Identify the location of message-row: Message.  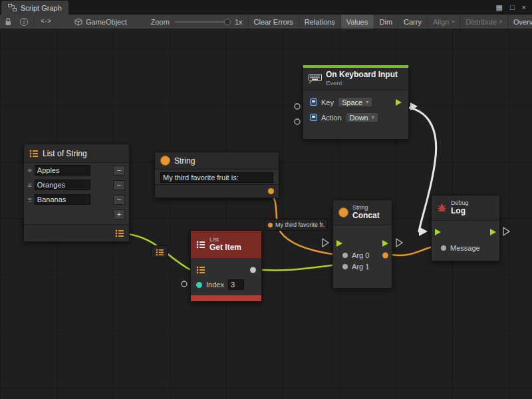
(466, 248).